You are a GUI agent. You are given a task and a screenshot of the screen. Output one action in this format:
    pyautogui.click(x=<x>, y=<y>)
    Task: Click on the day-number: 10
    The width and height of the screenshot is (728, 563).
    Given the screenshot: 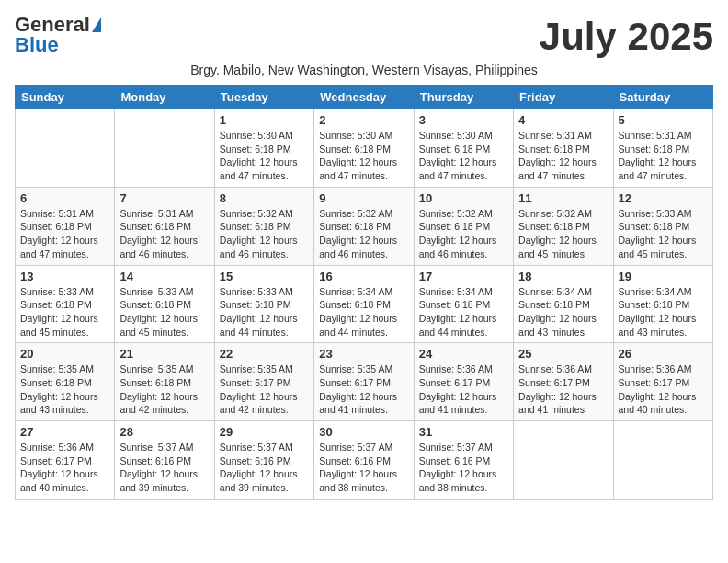 What is the action you would take?
    pyautogui.click(x=463, y=199)
    